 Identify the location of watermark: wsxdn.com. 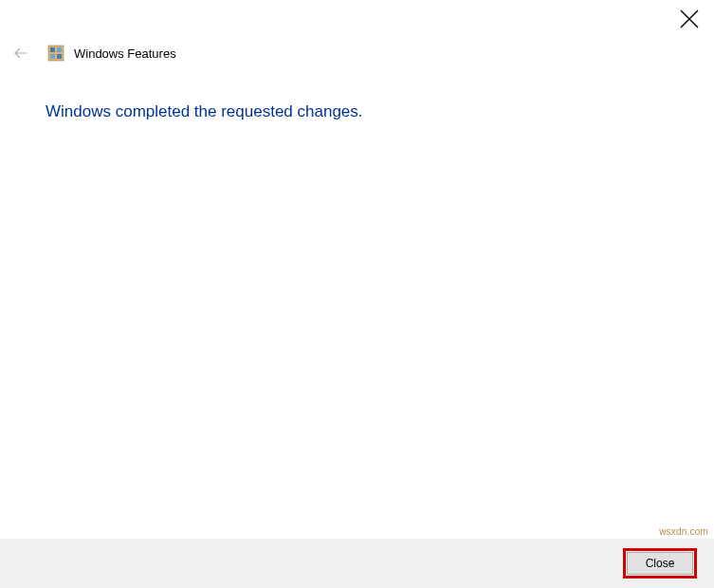
(684, 531).